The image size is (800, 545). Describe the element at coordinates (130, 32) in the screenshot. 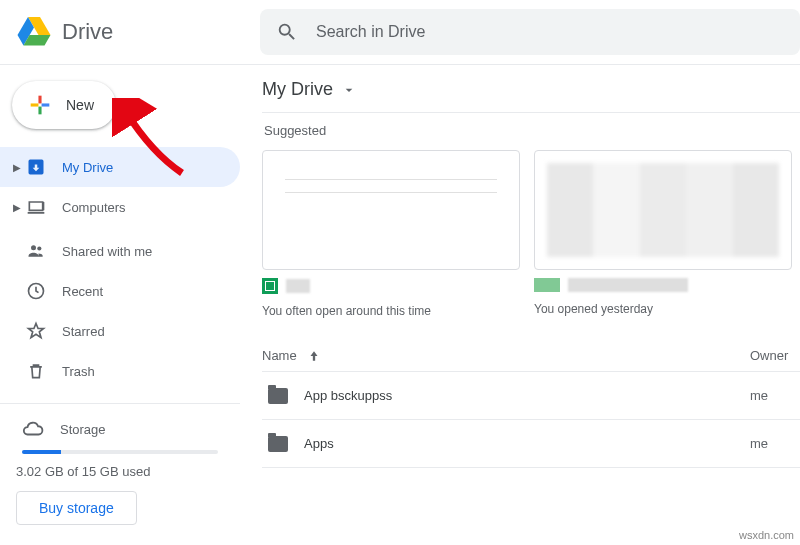

I see `logo-area: Drive` at that location.